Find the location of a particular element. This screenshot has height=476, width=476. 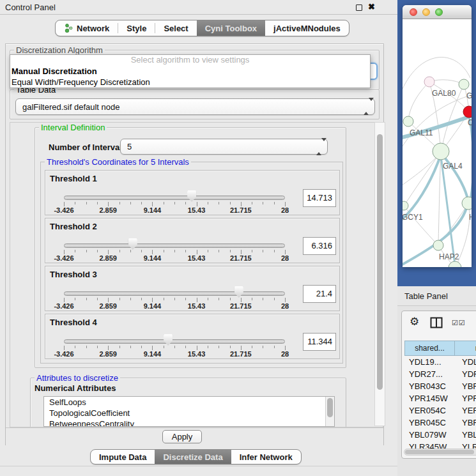

tab-cyni-toolbox: Cyni Toolbox is located at coordinates (231, 28).